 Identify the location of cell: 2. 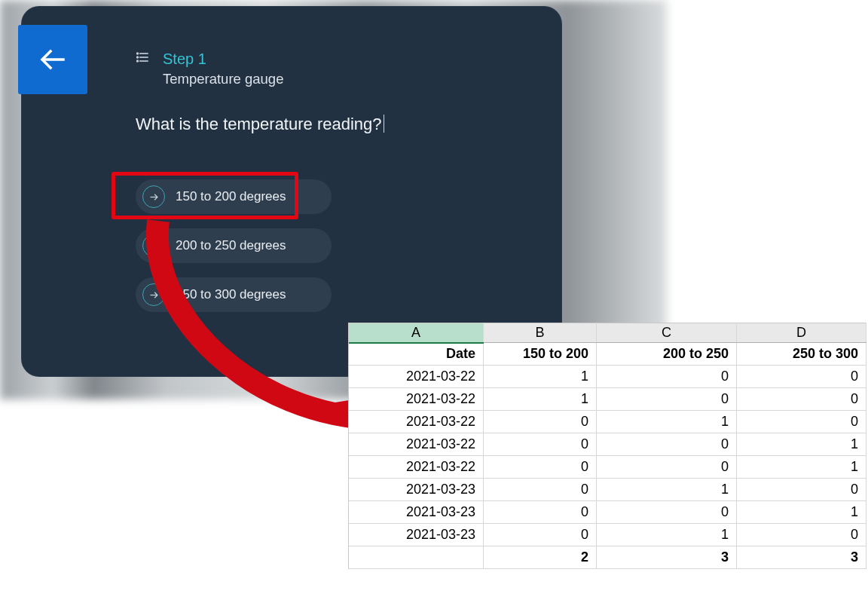
(540, 558).